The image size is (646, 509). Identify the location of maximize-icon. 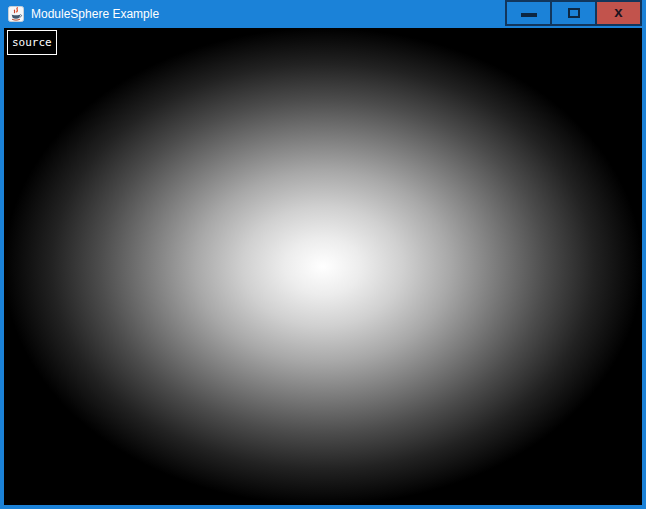
(574, 13).